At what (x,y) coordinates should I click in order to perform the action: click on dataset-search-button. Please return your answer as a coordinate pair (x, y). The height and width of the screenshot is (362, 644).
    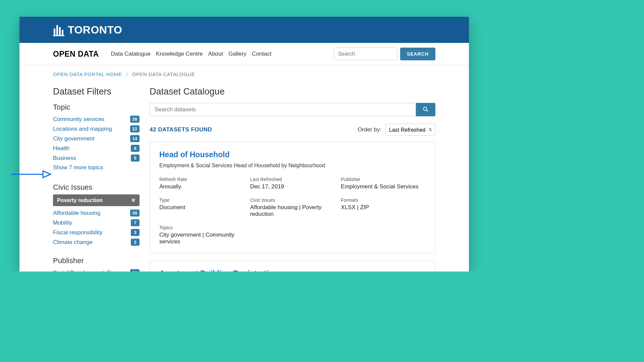
    Looking at the image, I should click on (426, 110).